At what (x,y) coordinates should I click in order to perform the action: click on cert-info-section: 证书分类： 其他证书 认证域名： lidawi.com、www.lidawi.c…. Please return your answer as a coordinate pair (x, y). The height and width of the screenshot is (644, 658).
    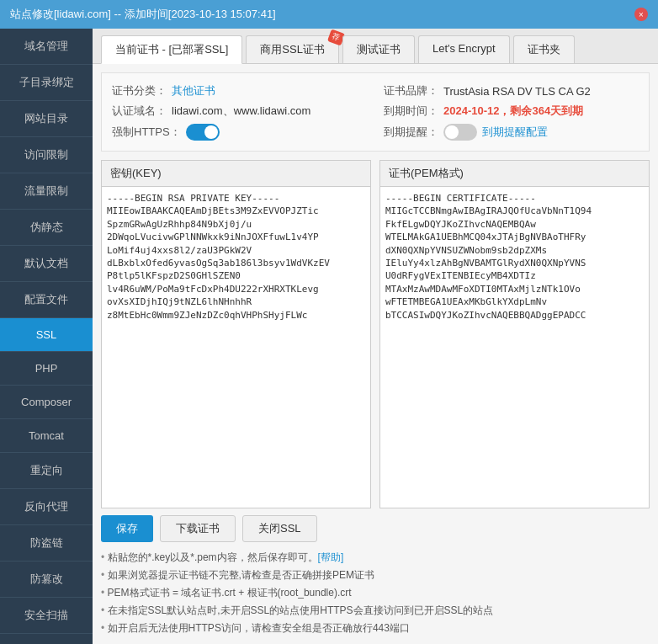
    Looking at the image, I should click on (375, 112).